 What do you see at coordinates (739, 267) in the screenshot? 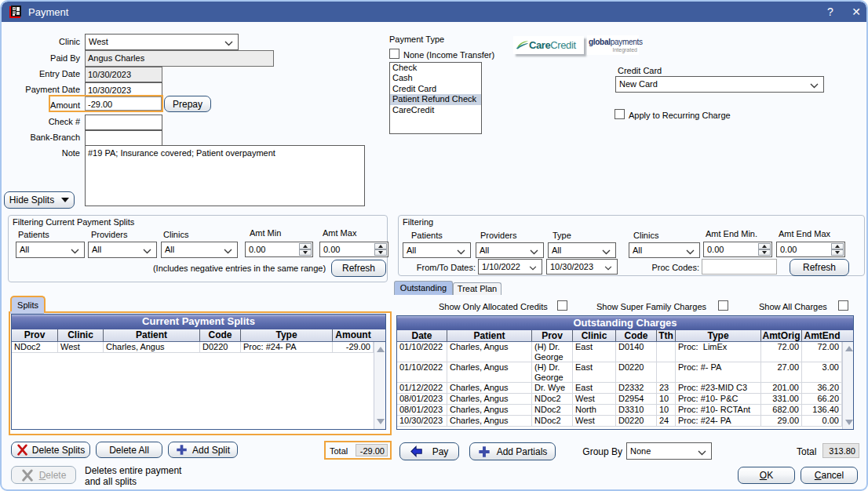
I see `fo-proc-codes-field` at bounding box center [739, 267].